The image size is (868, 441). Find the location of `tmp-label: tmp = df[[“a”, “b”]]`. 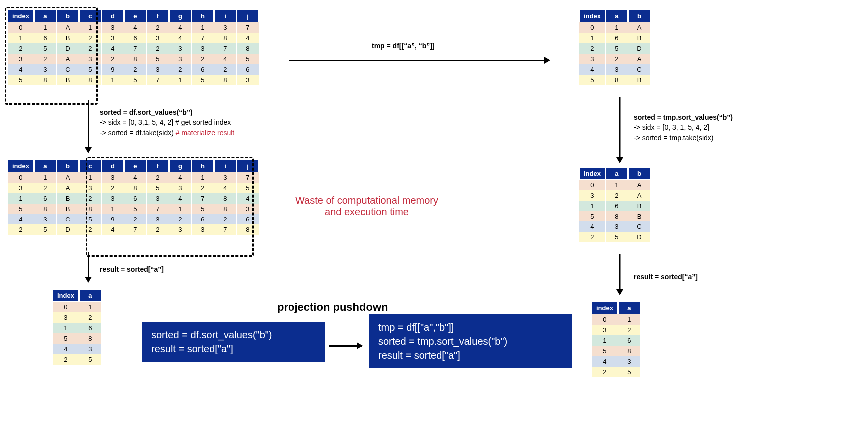

tmp-label: tmp = df[[“a”, “b”]] is located at coordinates (403, 46).